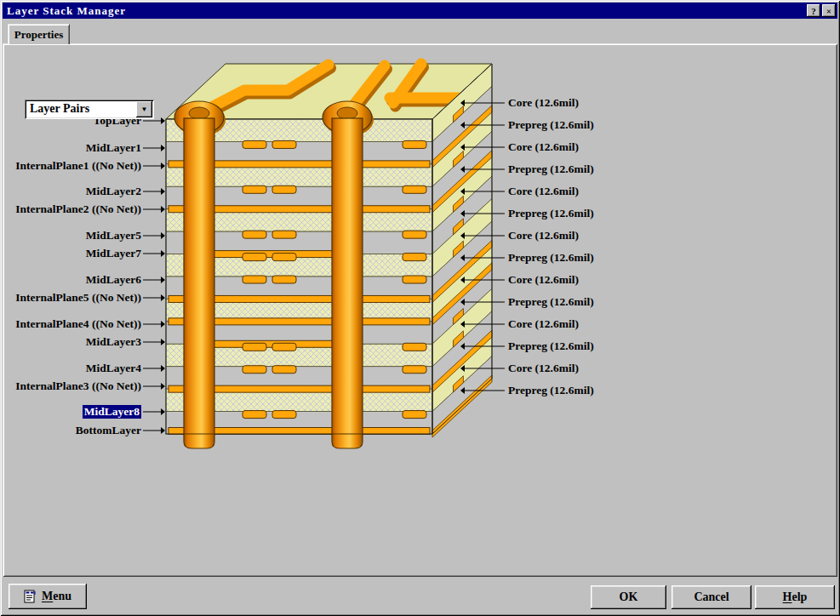 The width and height of the screenshot is (840, 616). What do you see at coordinates (78, 209) in the screenshot?
I see `layer-name: InternalPlane2 ((No Net))` at bounding box center [78, 209].